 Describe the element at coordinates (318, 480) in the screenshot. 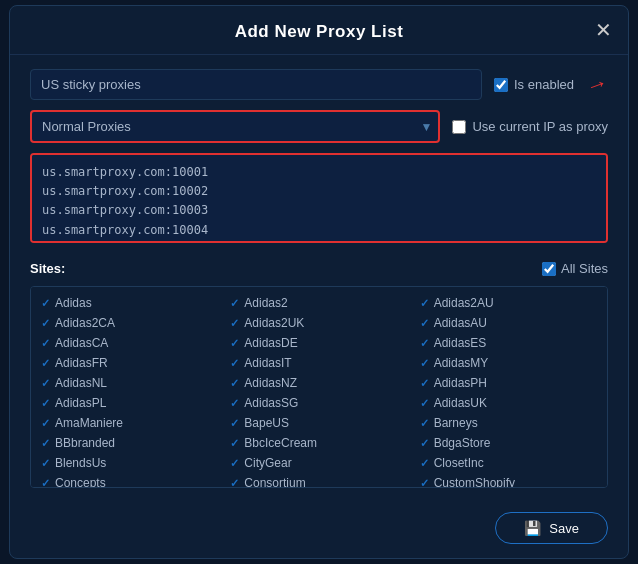

I see `list-item: ✓Consortium` at that location.